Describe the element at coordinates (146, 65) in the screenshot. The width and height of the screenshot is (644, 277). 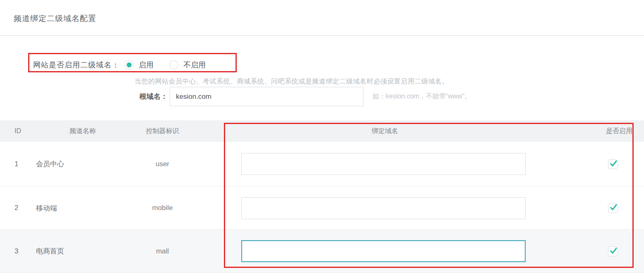
I see `radio-option-label: 启用` at that location.